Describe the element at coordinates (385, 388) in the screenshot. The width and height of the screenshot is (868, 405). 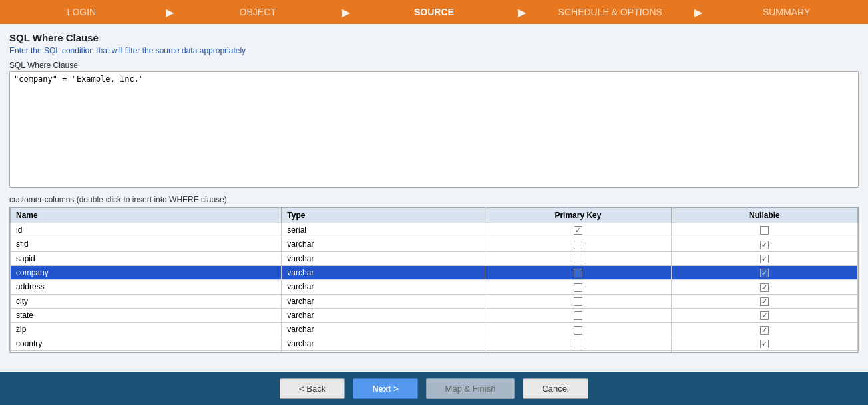
I see `next-button: Next >` at that location.